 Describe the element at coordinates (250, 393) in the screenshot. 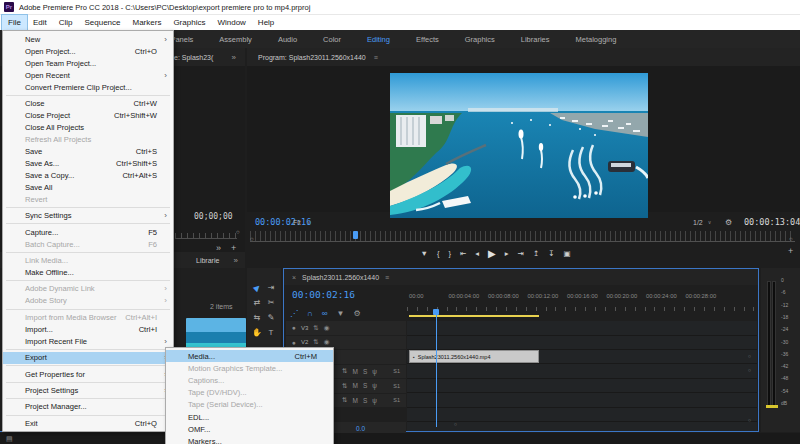

I see `export-submenu-item: Tape (DV/HDV)...` at that location.